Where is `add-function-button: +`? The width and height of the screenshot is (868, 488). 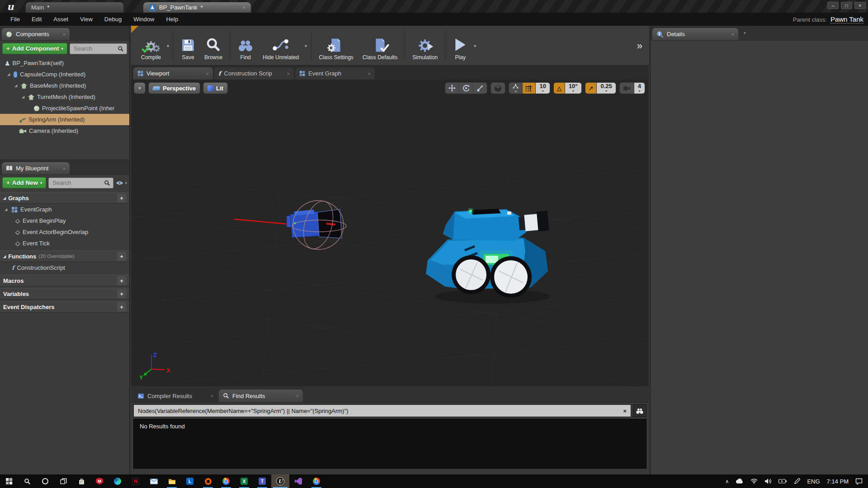
add-function-button: + is located at coordinates (122, 256).